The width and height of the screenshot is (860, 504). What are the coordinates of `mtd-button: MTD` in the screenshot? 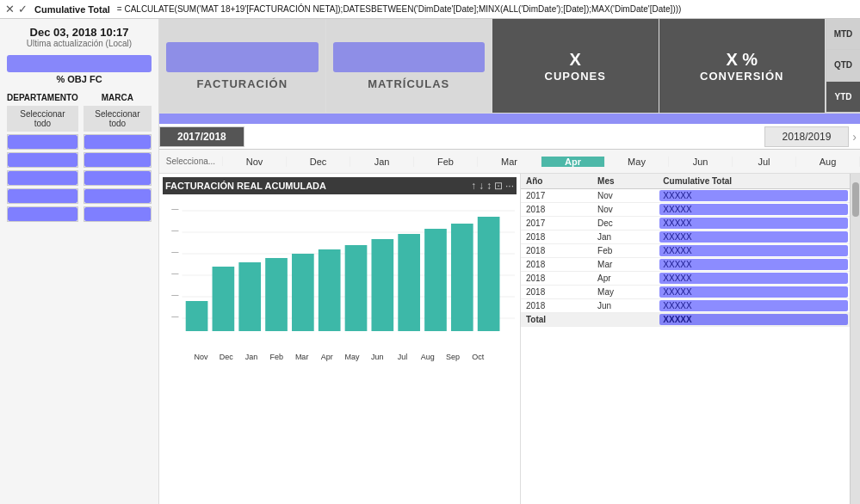 It's located at (844, 34).